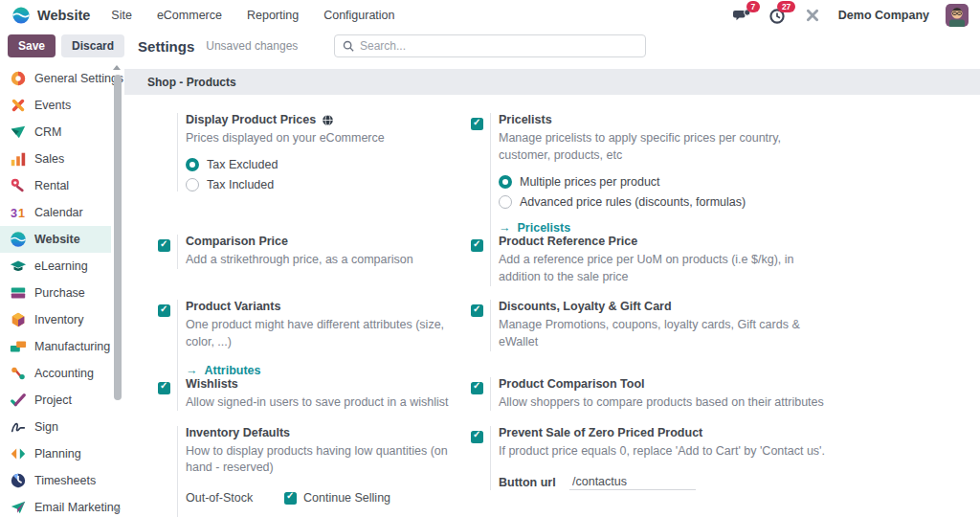 The width and height of the screenshot is (980, 517). I want to click on product-comparison-tool-checkbox, so click(477, 389).